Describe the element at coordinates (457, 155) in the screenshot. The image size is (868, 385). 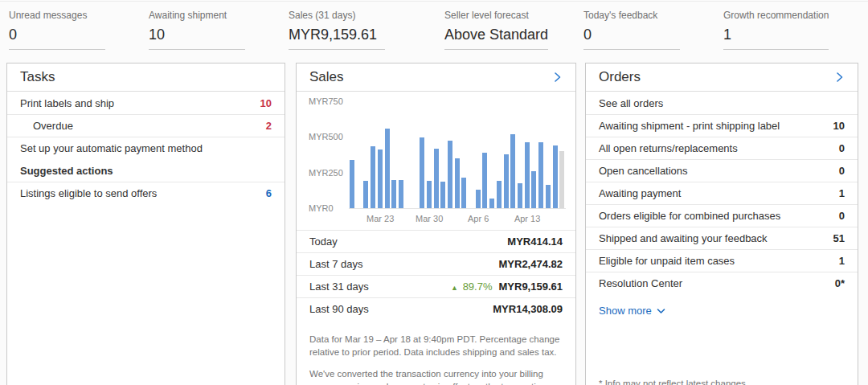
I see `sales-chart-plot` at that location.